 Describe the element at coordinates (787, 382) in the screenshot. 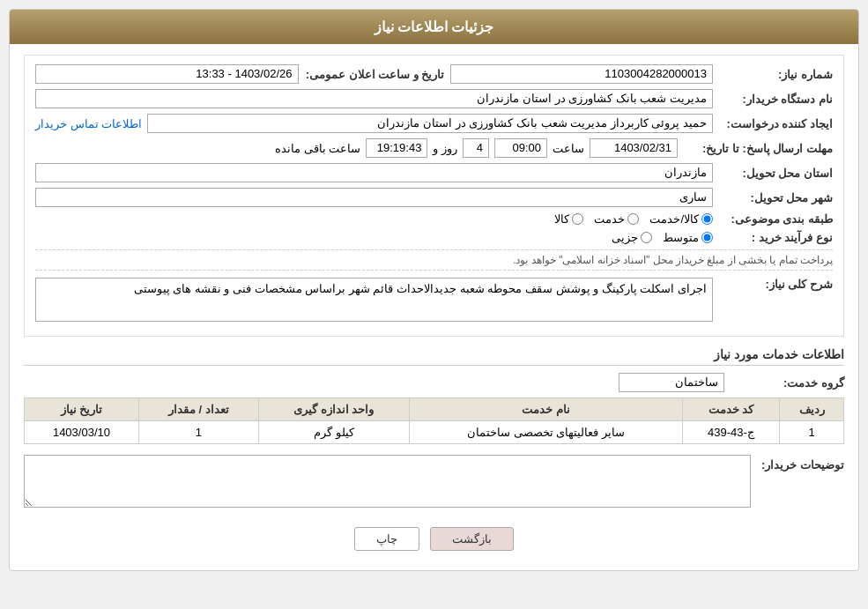

I see `service-group-label: گروه خدمت:` at that location.